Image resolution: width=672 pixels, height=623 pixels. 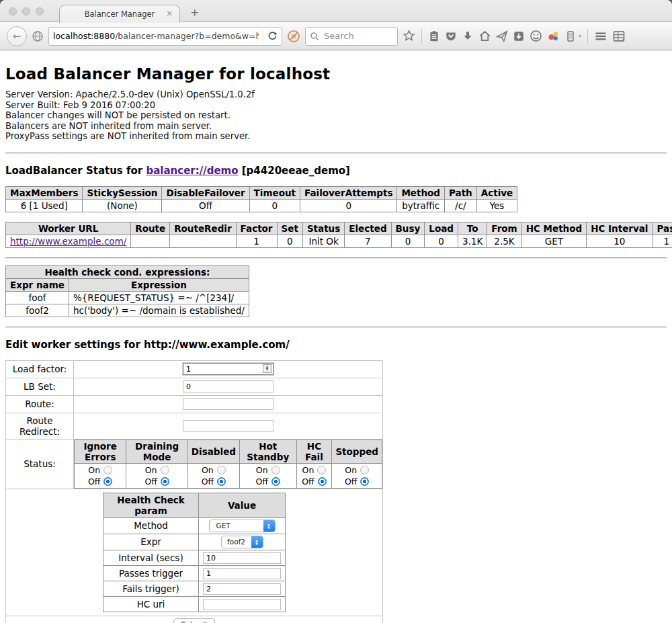 What do you see at coordinates (619, 36) in the screenshot?
I see `tab-groups-button` at bounding box center [619, 36].